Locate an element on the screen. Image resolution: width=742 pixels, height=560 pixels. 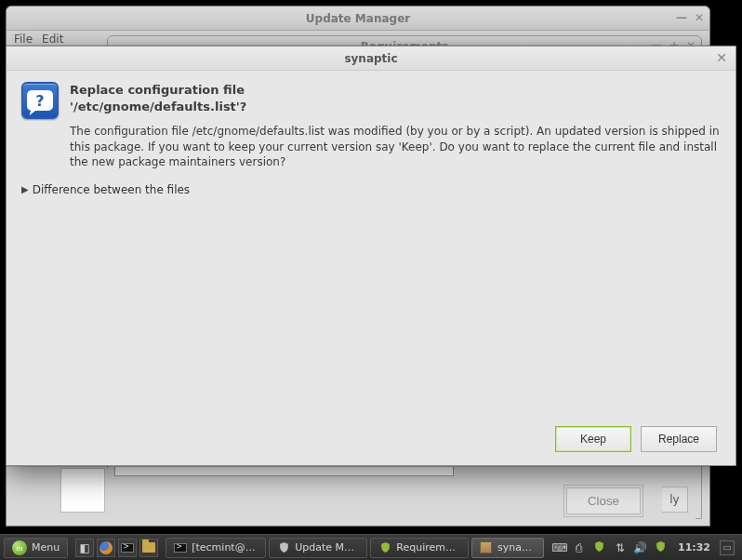
file-manager-icon is located at coordinates (149, 548).